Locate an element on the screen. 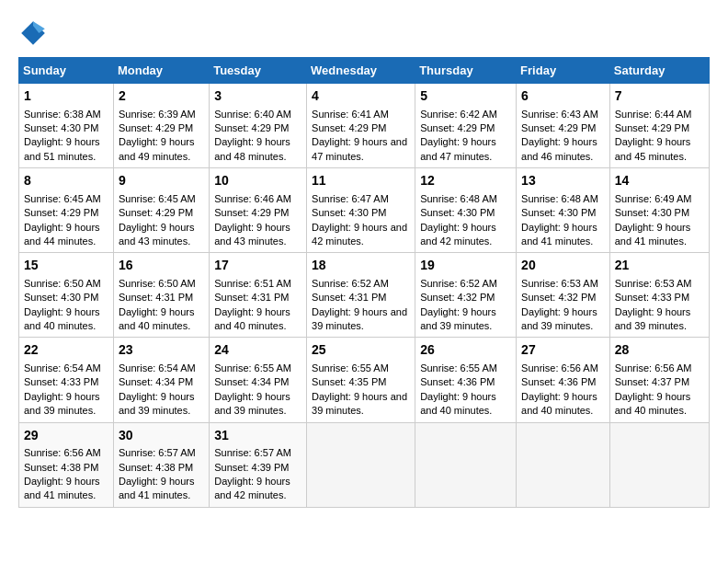  day-number: 3 is located at coordinates (257, 97).